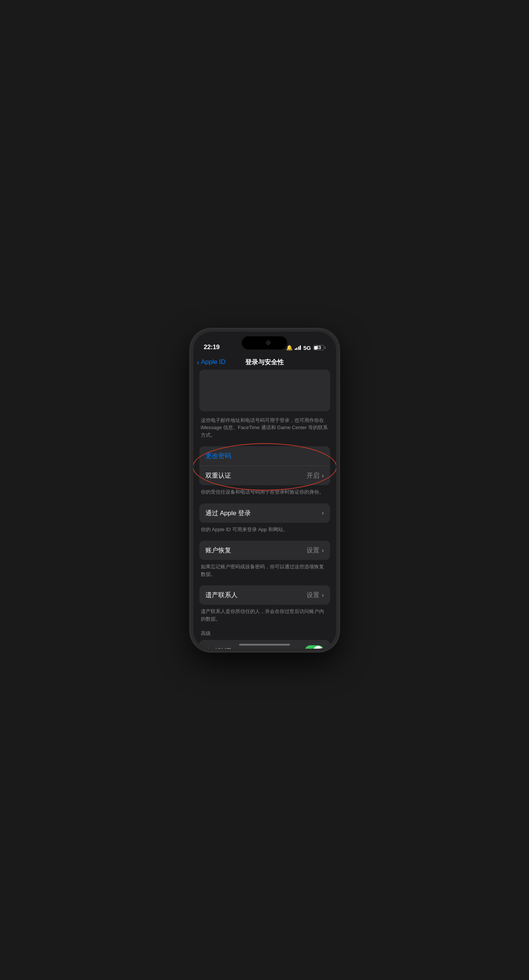  I want to click on toggle-thumb, so click(318, 648).